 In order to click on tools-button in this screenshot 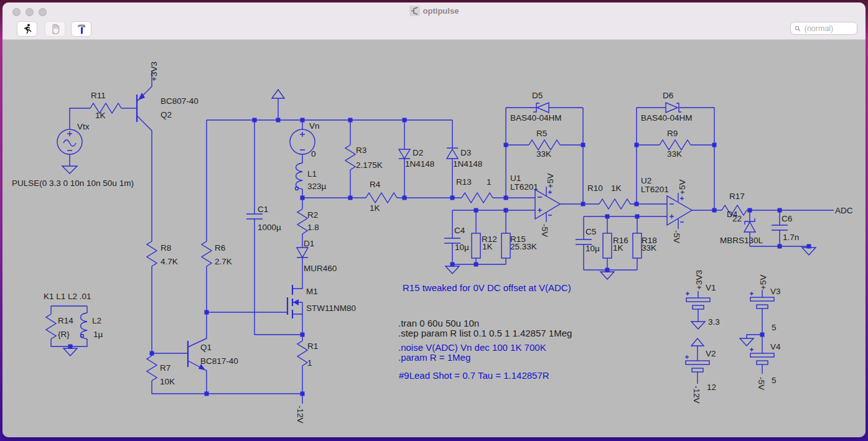, I will do `click(81, 29)`.